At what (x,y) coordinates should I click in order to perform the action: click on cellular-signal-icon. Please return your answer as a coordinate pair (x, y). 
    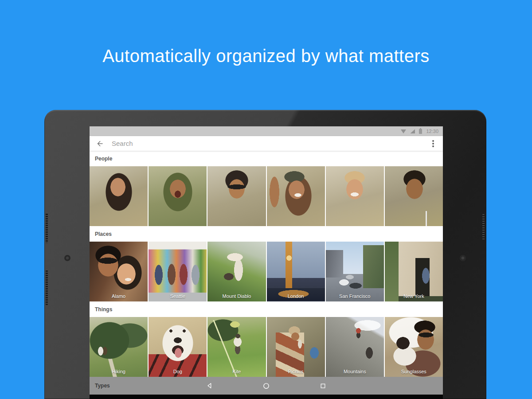
    Looking at the image, I should click on (412, 131).